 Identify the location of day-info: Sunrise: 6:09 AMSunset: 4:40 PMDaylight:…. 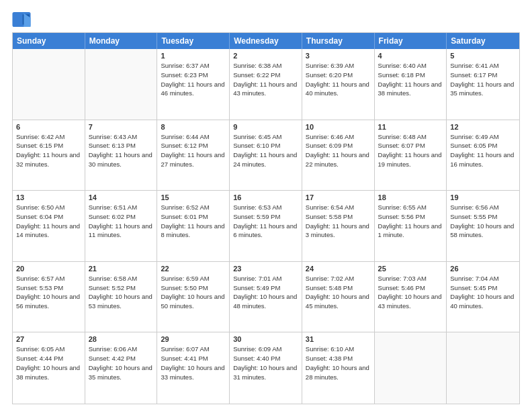
(266, 363).